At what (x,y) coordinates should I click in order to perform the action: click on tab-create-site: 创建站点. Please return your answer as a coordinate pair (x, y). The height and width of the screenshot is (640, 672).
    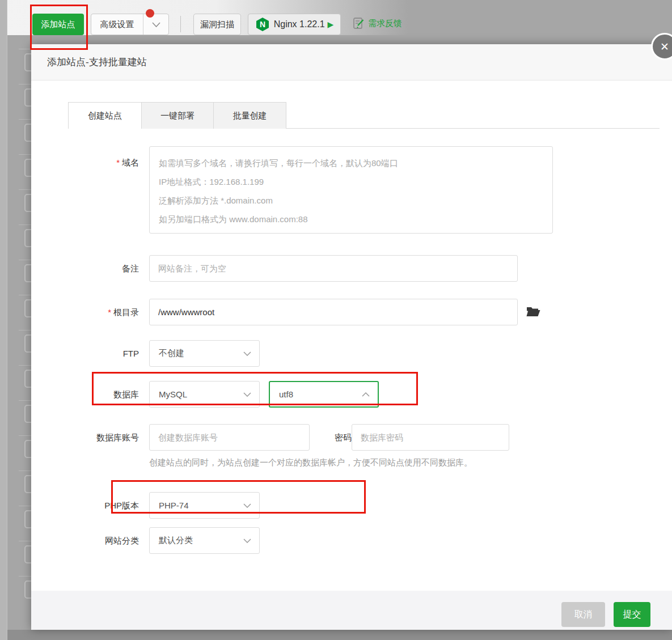
    Looking at the image, I should click on (105, 116).